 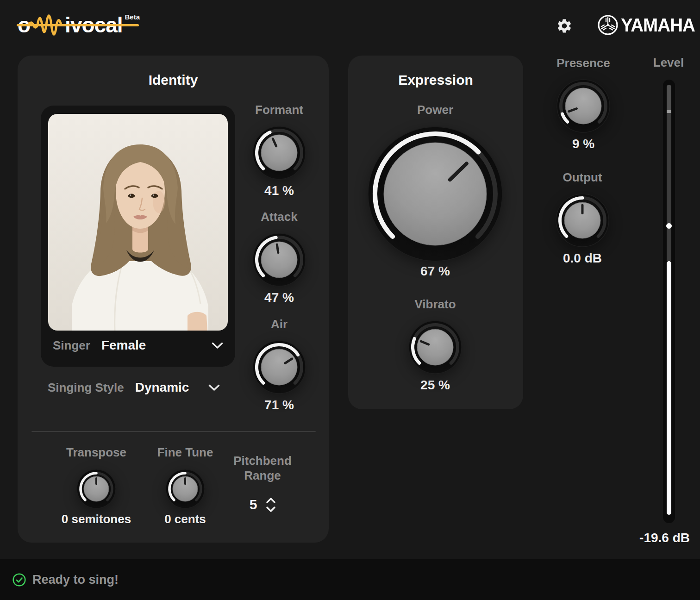 I want to click on expression-panel: Expression Power 67 % Vibrato, so click(x=436, y=232).